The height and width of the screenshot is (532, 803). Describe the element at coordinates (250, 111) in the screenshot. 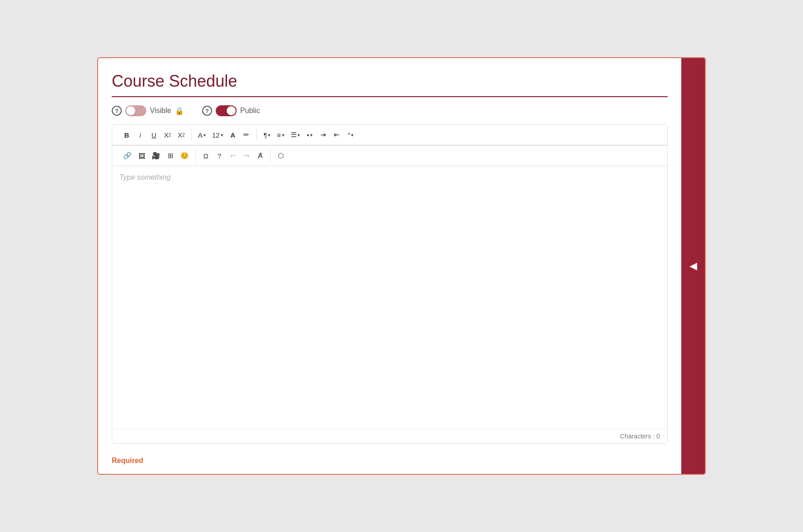

I see `public-label: Public` at that location.